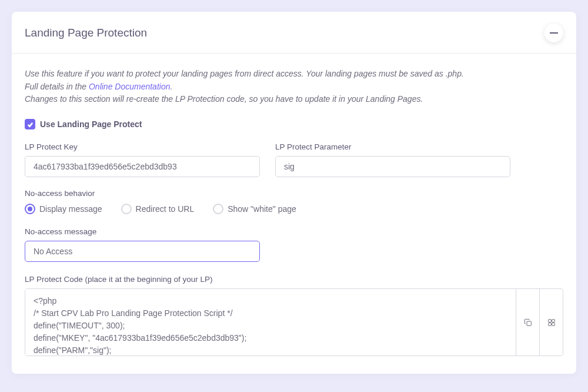  What do you see at coordinates (245, 74) in the screenshot?
I see `info-line-1: Use this feature if you want to protect …` at bounding box center [245, 74].